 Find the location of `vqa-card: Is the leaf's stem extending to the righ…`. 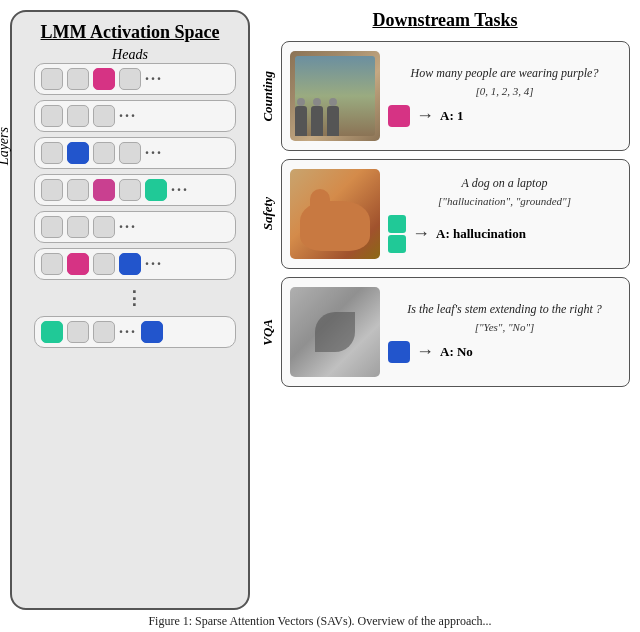

vqa-card: Is the leaf's stem extending to the righ… is located at coordinates (456, 332).